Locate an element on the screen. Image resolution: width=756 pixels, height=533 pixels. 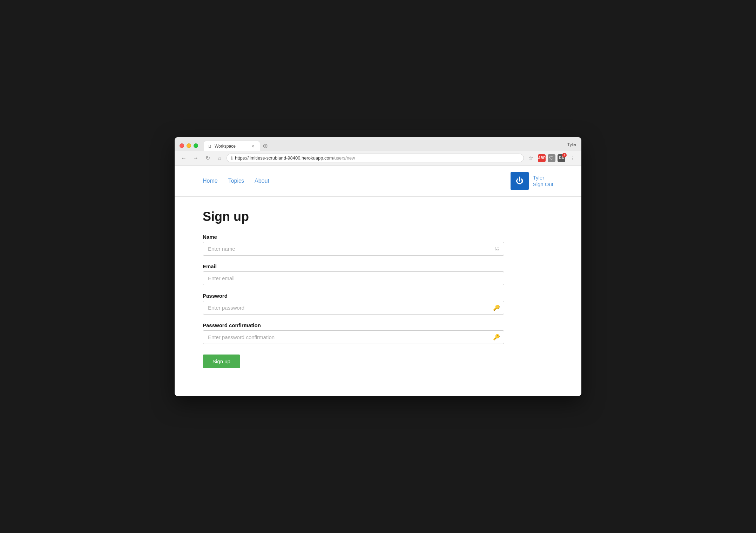
name-input is located at coordinates (353, 249).